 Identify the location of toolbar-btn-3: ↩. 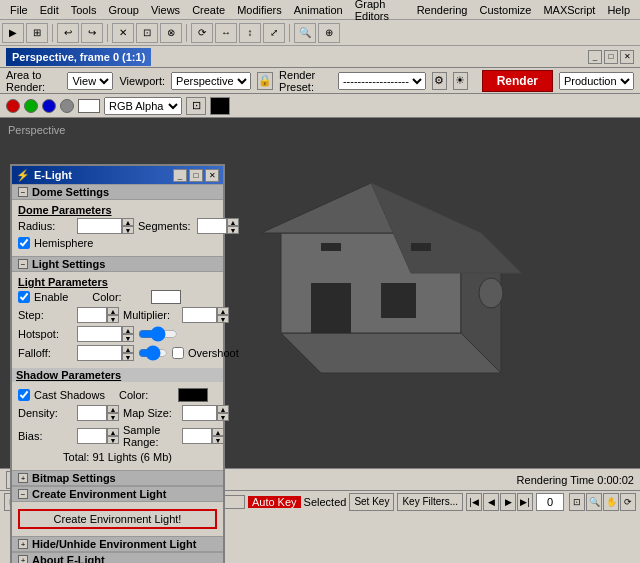
(68, 33).